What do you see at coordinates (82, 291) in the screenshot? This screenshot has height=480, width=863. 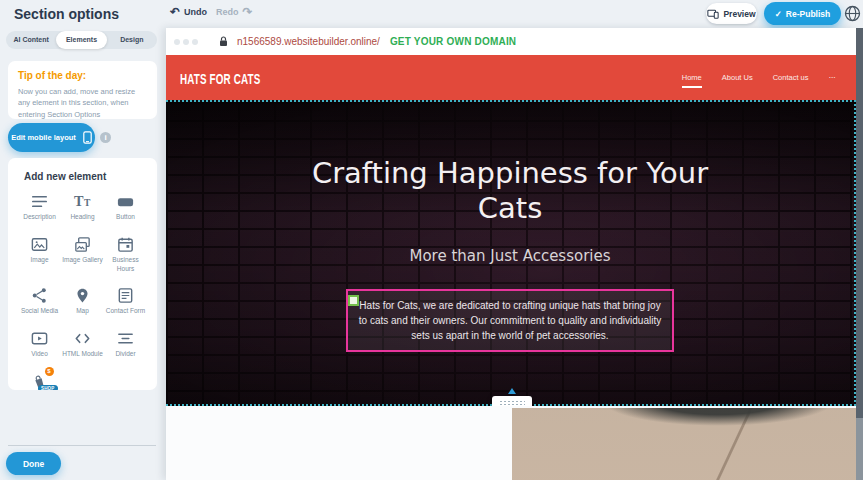 I see `element-grid: Description T T Heading Button` at bounding box center [82, 291].